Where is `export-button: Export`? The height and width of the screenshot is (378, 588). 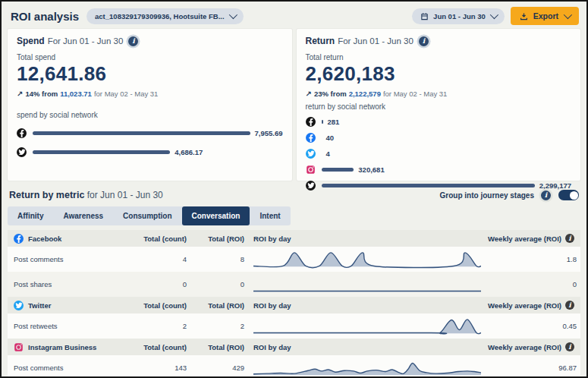 export-button: Export is located at coordinates (545, 16).